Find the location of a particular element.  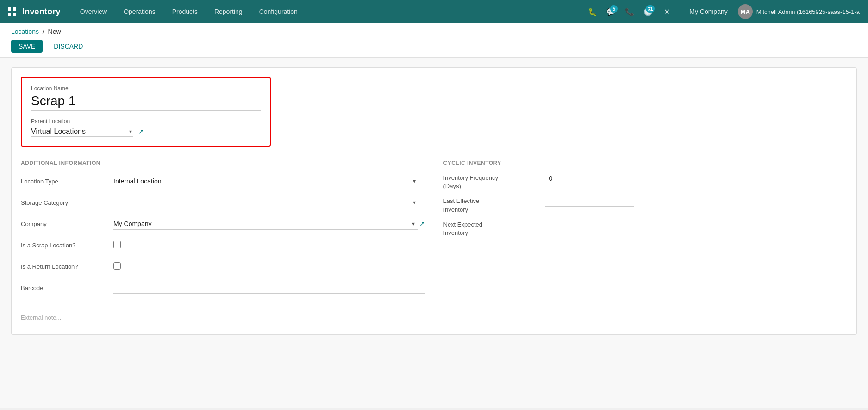

is-scrap-checkbox is located at coordinates (117, 245).